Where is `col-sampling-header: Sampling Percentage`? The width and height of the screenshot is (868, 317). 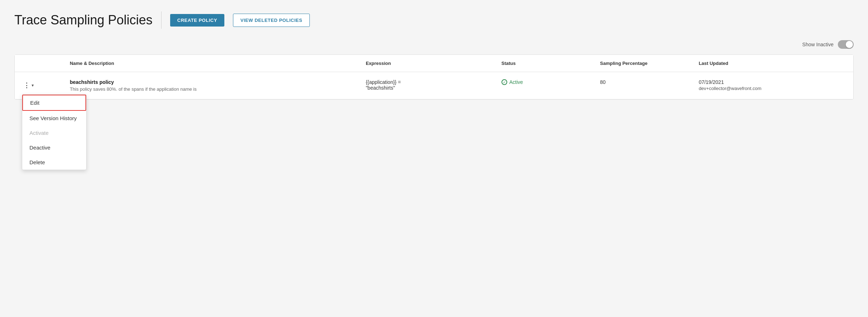 col-sampling-header: Sampling Percentage is located at coordinates (644, 63).